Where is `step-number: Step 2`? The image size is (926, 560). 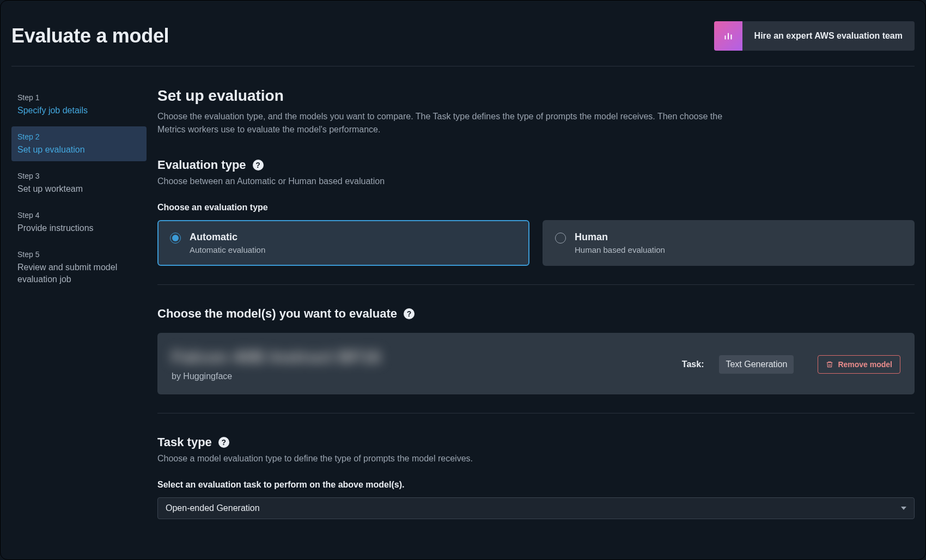
step-number: Step 2 is located at coordinates (79, 137).